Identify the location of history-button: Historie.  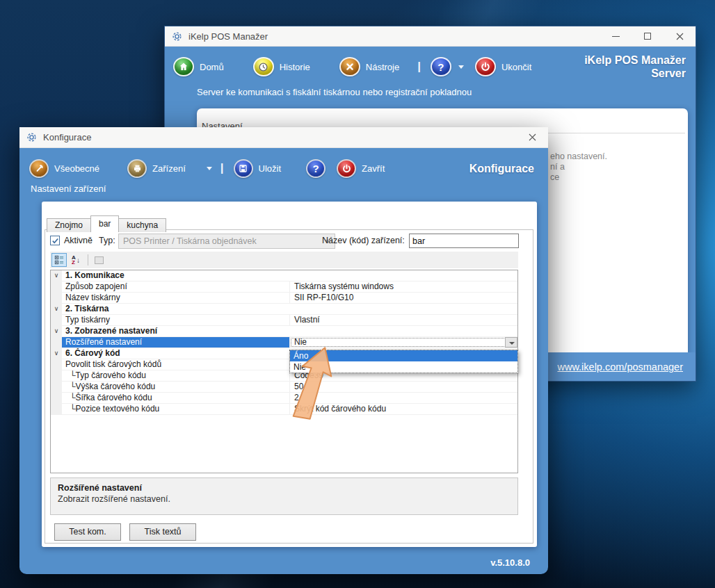
(282, 67).